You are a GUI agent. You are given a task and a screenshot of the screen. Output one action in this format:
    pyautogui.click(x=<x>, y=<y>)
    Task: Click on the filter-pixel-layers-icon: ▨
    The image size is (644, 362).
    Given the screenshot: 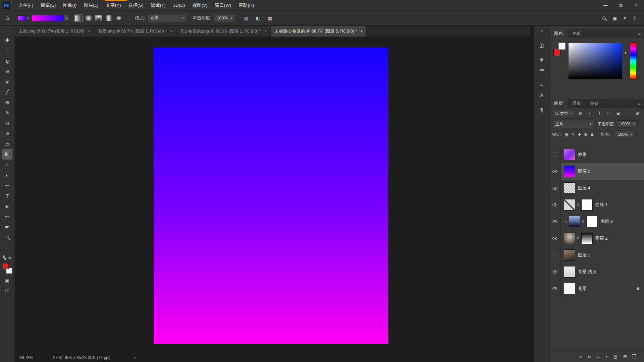 What is the action you would take?
    pyautogui.click(x=581, y=113)
    